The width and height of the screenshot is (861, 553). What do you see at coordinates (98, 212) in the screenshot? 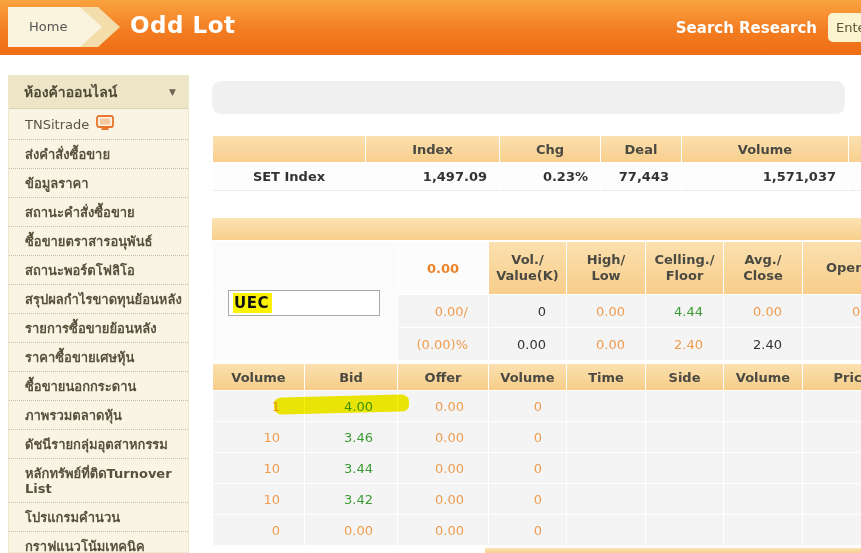
I see `sidebar-item-order-status: สถานะคำสั่งซื้อขาย` at bounding box center [98, 212].